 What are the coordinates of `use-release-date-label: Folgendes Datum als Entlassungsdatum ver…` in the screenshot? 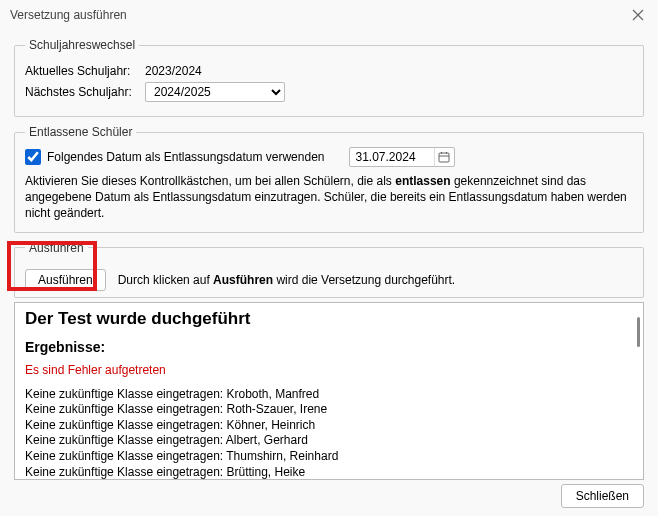 It's located at (186, 157).